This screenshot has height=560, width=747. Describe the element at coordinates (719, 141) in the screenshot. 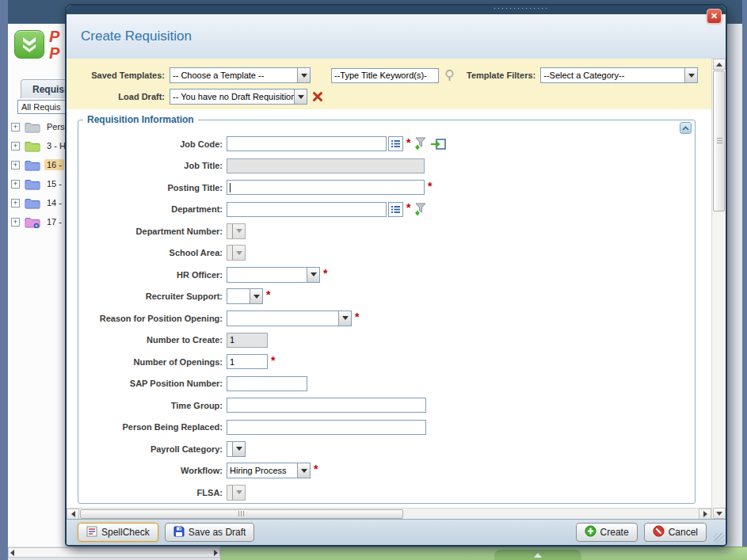

I see `vertical-scroll-thumb` at that location.